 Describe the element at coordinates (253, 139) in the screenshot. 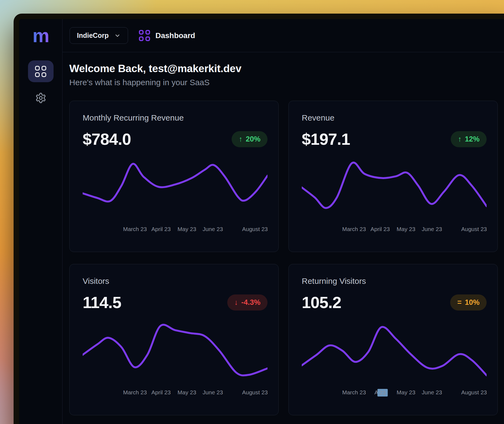

I see `trend-value: 20%` at that location.